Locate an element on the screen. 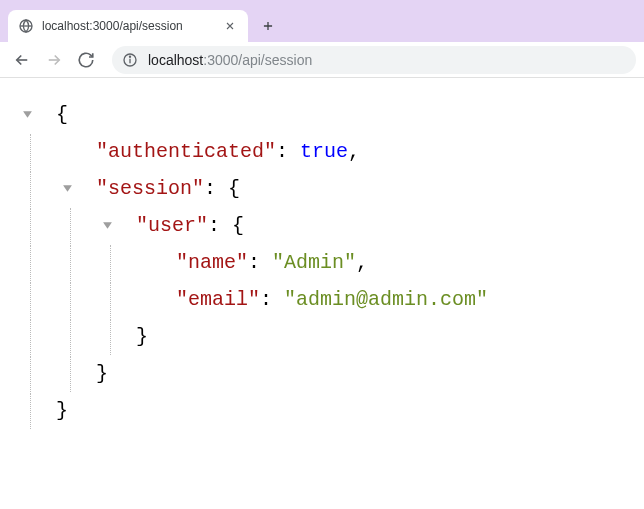 This screenshot has height=509, width=644. collapse-toggle-session is located at coordinates (76, 189).